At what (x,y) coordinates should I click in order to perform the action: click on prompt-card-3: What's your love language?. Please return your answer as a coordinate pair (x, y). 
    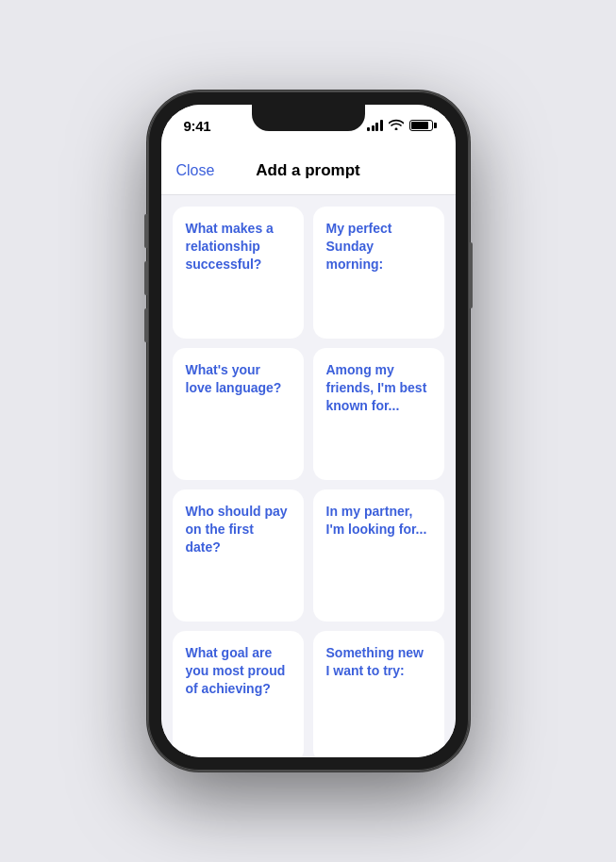
    Looking at the image, I should click on (238, 414).